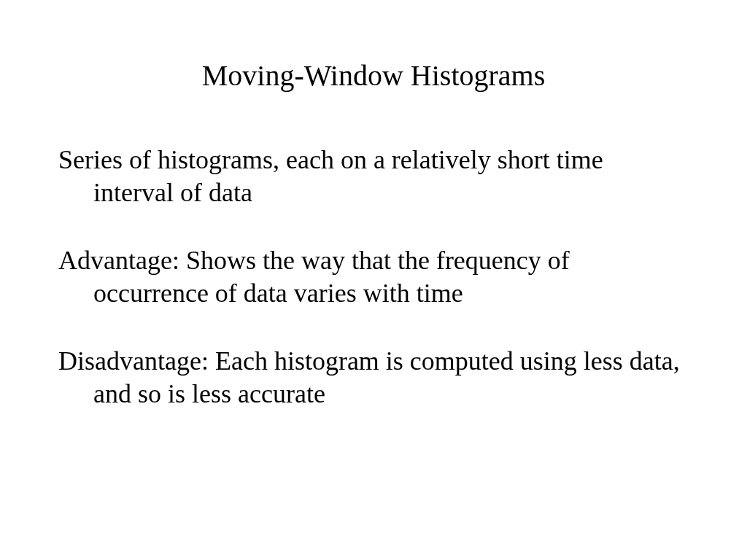  I want to click on body-paragraph: Advantage: Shows the way that the freque…, so click(374, 277).